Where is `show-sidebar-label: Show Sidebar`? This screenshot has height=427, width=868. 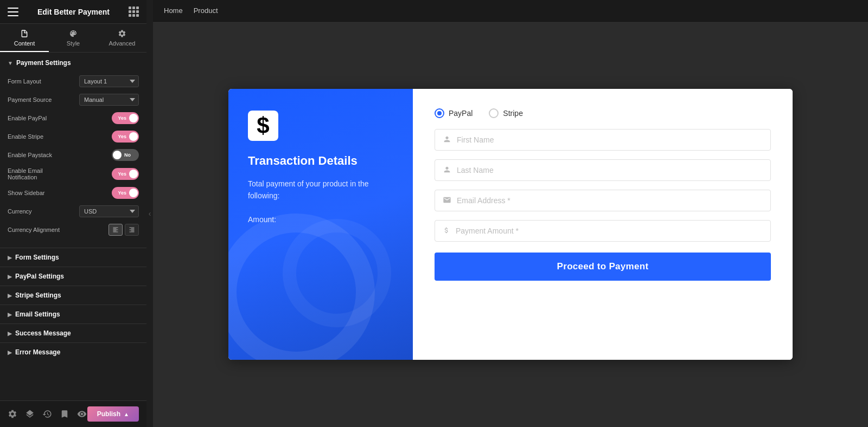
show-sidebar-label: Show Sidebar is located at coordinates (40, 193).